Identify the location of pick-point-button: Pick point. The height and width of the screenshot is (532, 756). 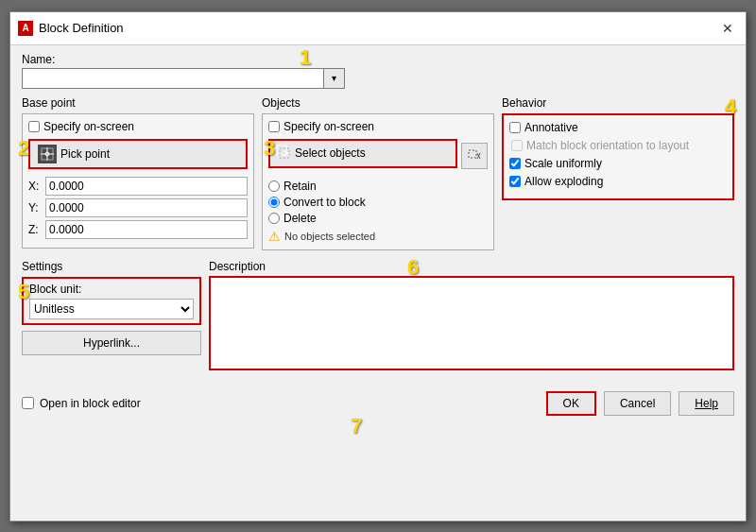
(138, 154).